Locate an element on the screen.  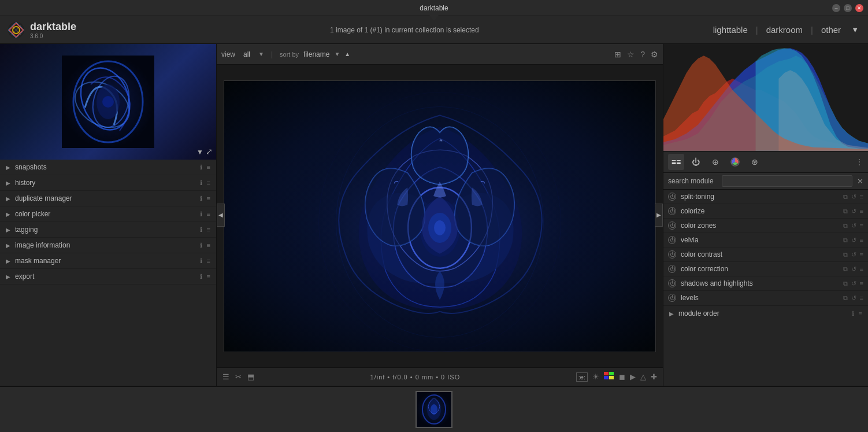
panel-duplicate-manager: ▶ duplicate manager ℹ ≡ is located at coordinates (108, 199).